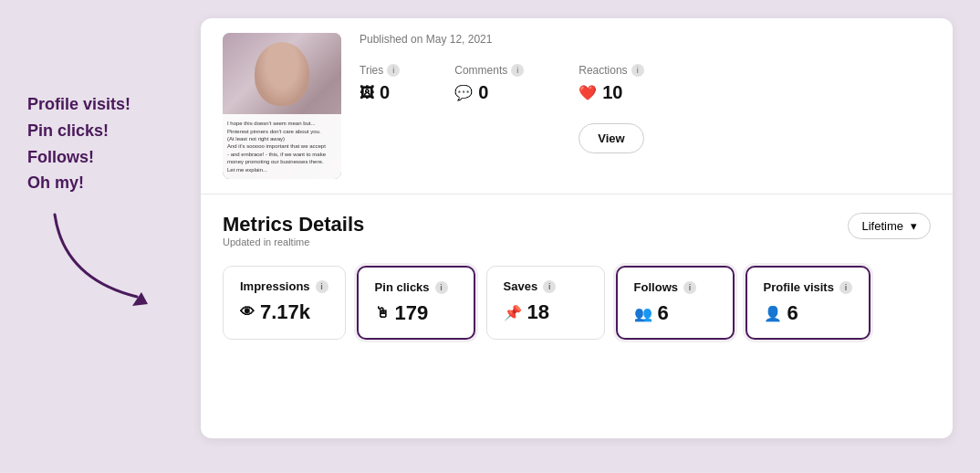 The image size is (980, 473). Describe the element at coordinates (914, 226) in the screenshot. I see `chevron-down-icon: ▾` at that location.